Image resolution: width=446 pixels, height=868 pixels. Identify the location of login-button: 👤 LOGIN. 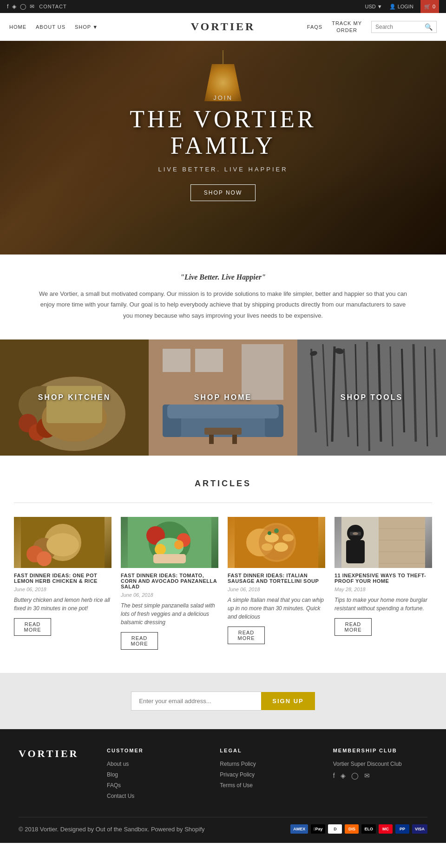
(401, 7).